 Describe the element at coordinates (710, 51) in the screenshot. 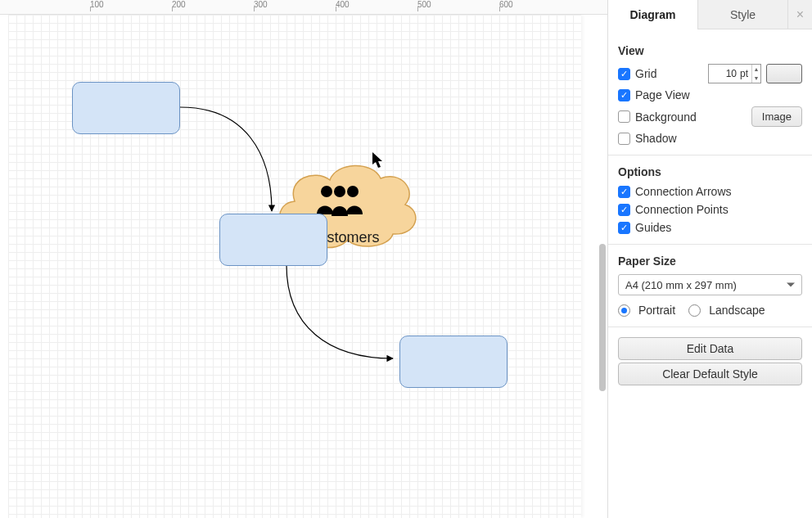

I see `section-view-title: View` at that location.